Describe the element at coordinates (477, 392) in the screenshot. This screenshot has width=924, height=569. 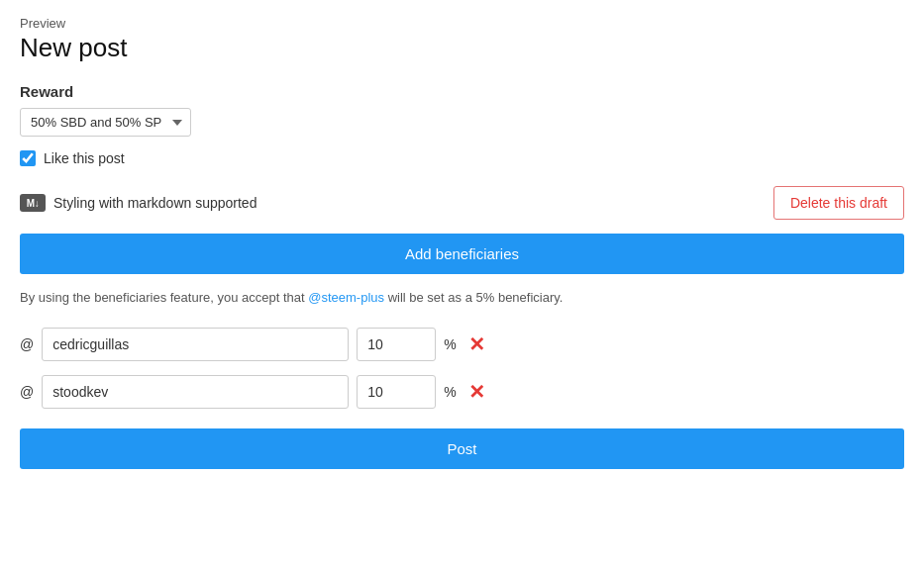
I see `remove-beneficiary-2-button: ✕` at that location.